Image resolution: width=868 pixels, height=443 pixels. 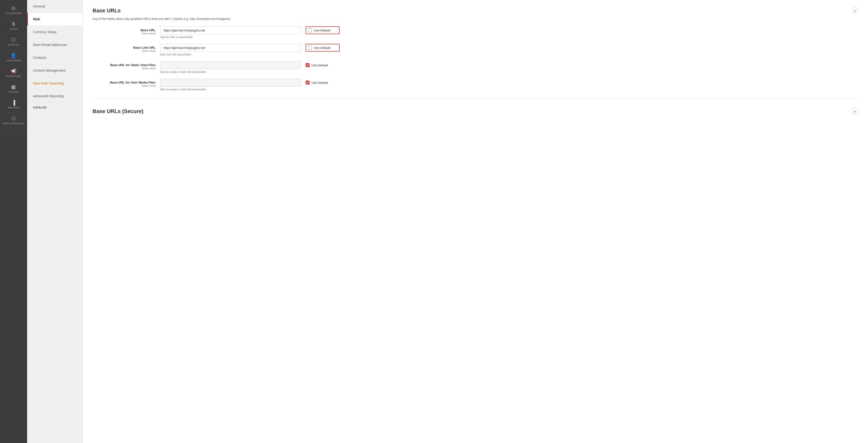 What do you see at coordinates (14, 76) in the screenshot?
I see `sidebar-item-marketing-label: MARKETING` at bounding box center [14, 76].